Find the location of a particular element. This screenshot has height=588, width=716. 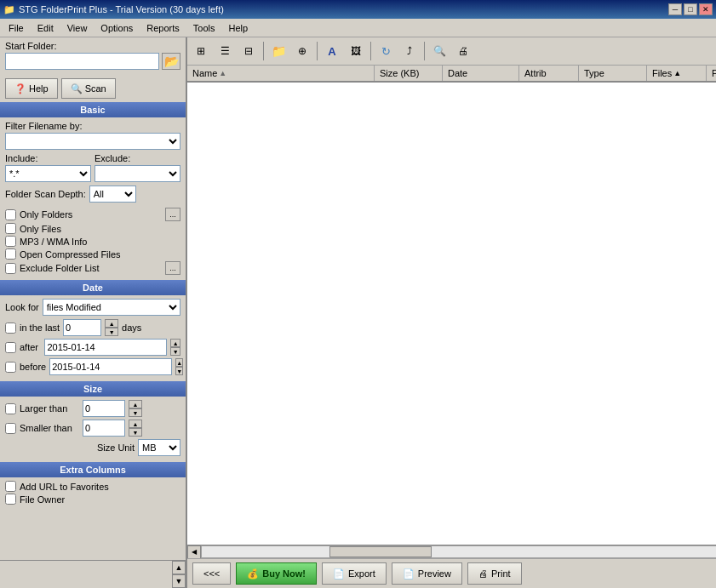

start-folder-input is located at coordinates (82, 61).